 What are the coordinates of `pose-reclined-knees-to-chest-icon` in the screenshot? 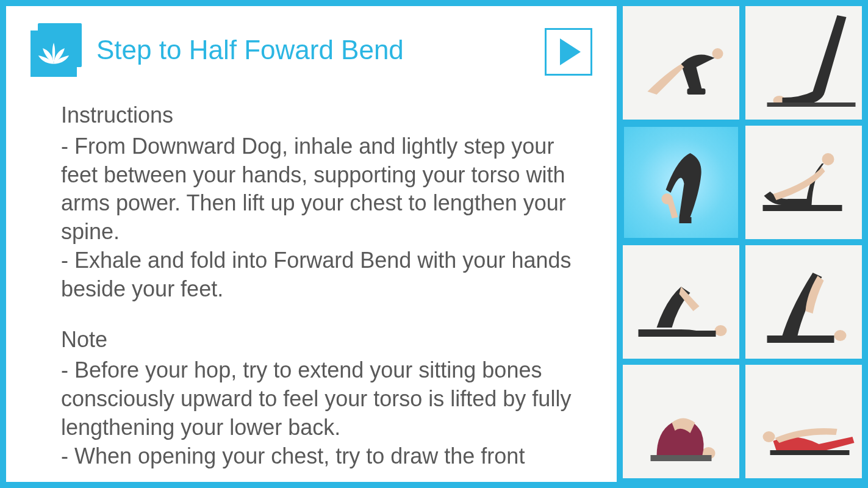 It's located at (681, 422).